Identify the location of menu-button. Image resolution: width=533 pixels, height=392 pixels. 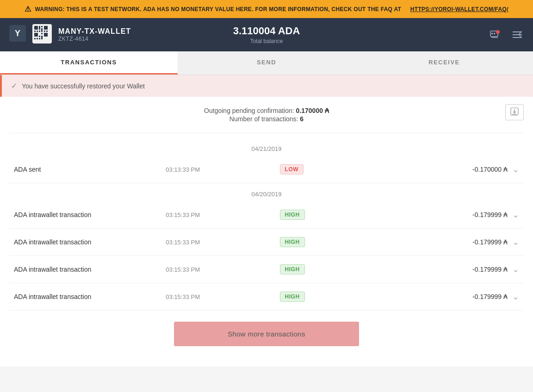
(517, 35).